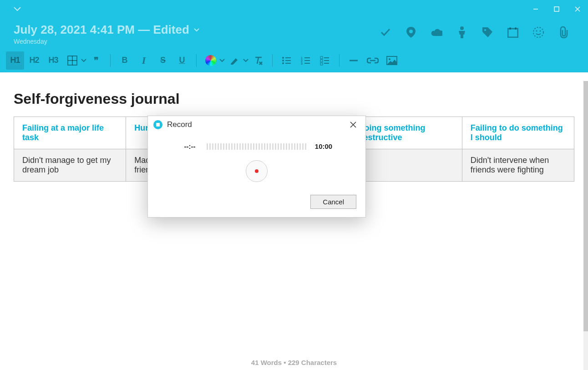  I want to click on highlight-button, so click(234, 61).